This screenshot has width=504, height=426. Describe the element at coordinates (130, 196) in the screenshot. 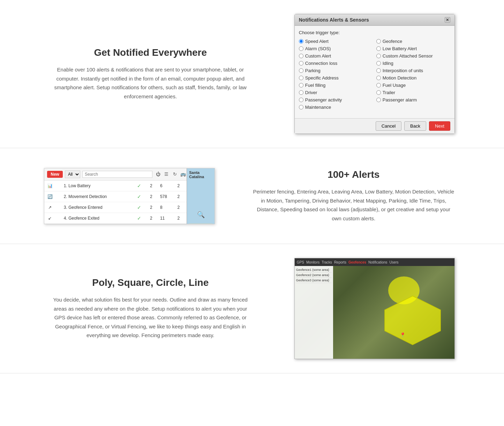

I see `alerts-panel-col: New All ⏻ ☰ ↻ 🚌 🔧 ⧉ ✕ 📊` at that location.